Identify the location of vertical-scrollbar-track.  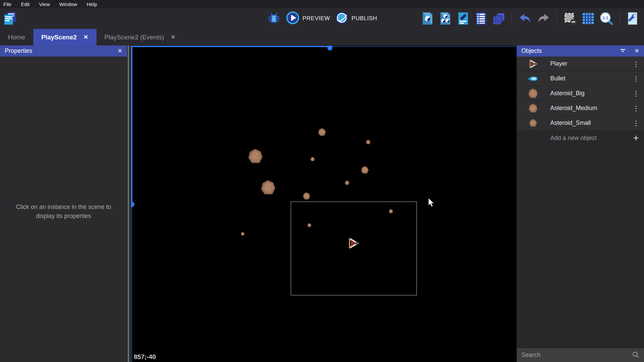
(132, 126).